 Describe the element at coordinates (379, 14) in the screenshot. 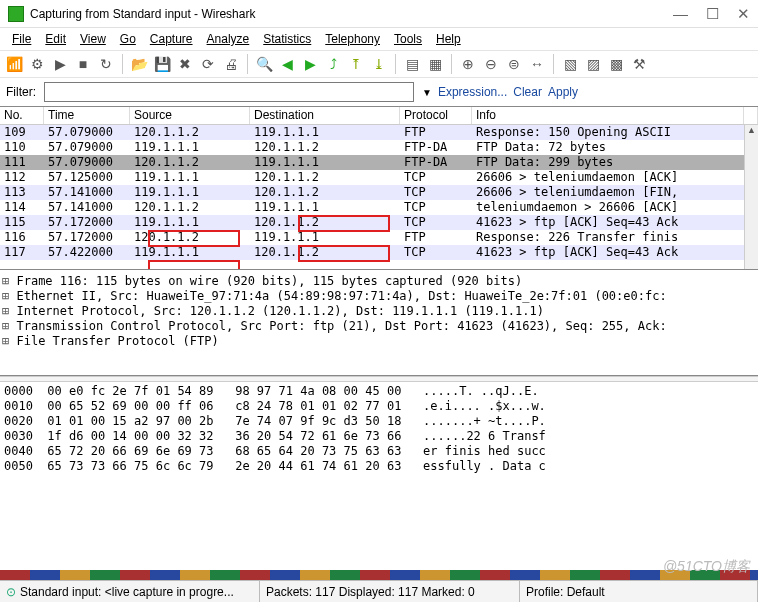

I see `titlebar: Capturing from Standard input - Wireshar…` at that location.